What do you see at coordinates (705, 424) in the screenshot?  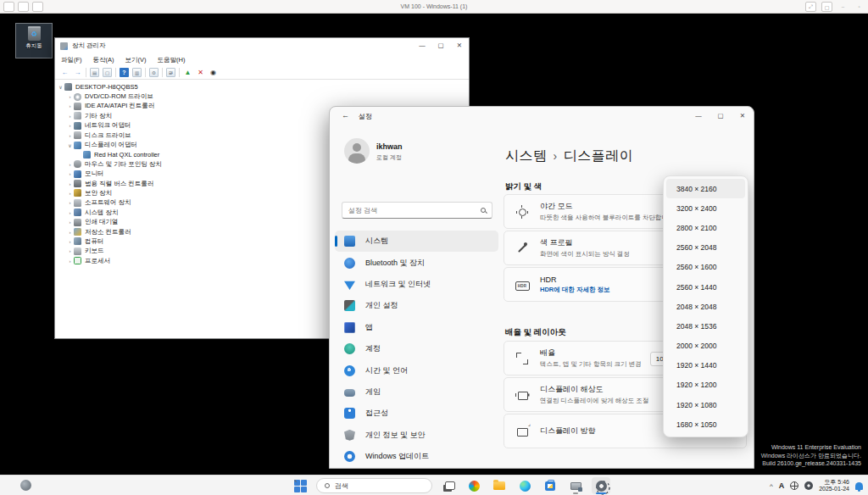 I see `resolution-option: 1680 × 1050` at bounding box center [705, 424].